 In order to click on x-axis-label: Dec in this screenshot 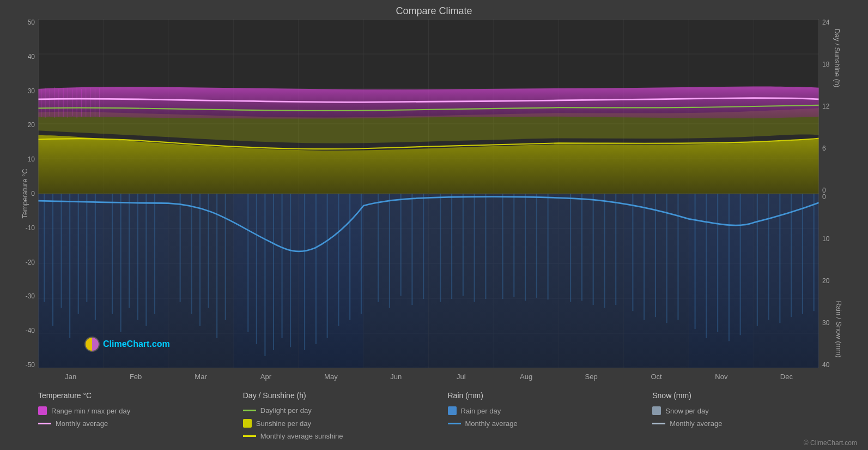, I will do `click(787, 376)`.